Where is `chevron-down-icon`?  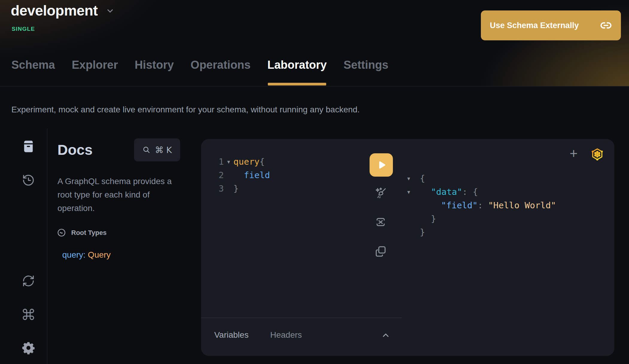
chevron-down-icon is located at coordinates (110, 11).